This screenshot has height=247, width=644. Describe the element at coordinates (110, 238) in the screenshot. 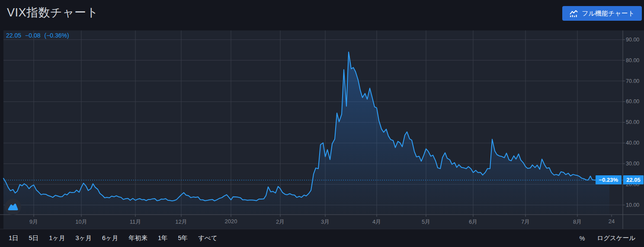

I see `range-button-6ヶ月: 6ヶ月` at that location.